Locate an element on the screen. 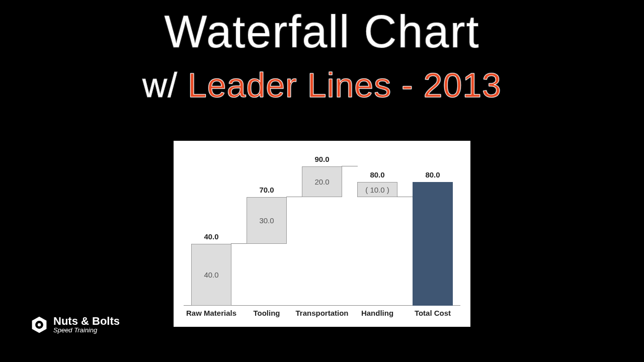  brand-tagline: Speed Training is located at coordinates (87, 330).